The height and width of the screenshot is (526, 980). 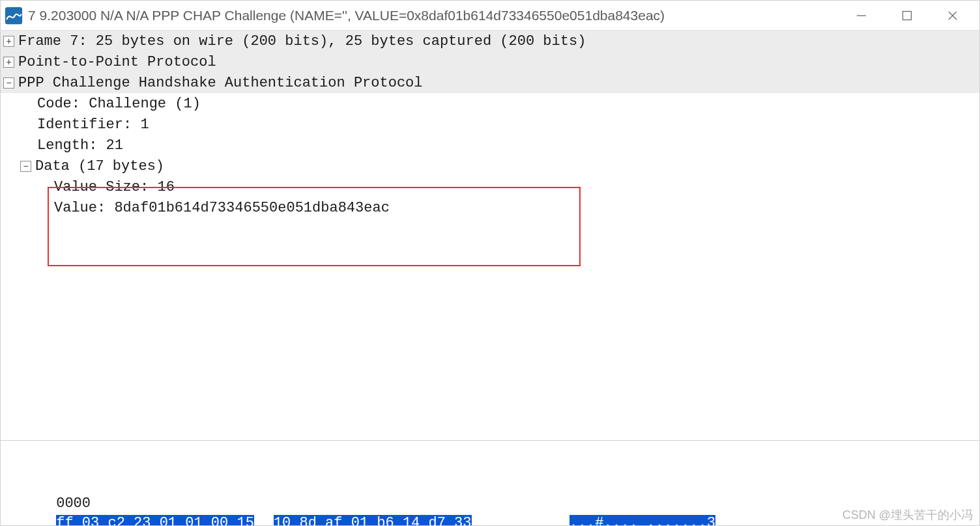 What do you see at coordinates (907, 16) in the screenshot?
I see `window-control-buttons` at bounding box center [907, 16].